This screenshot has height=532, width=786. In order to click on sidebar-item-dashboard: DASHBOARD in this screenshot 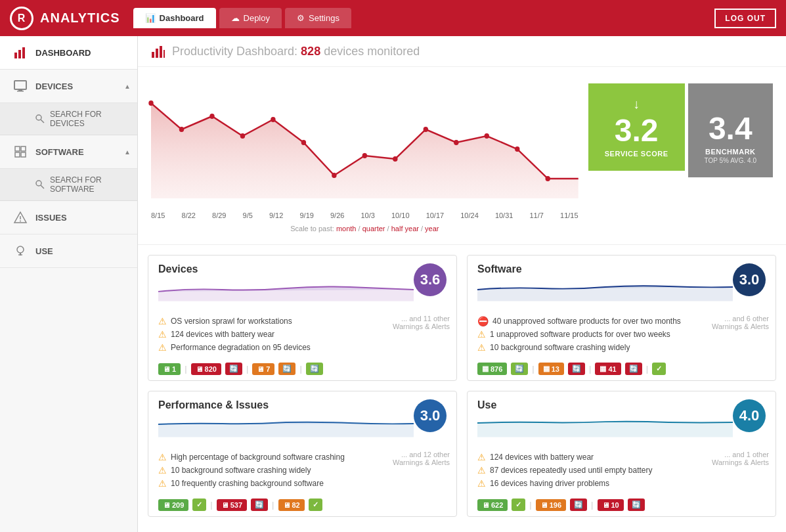, I will do `click(68, 53)`.